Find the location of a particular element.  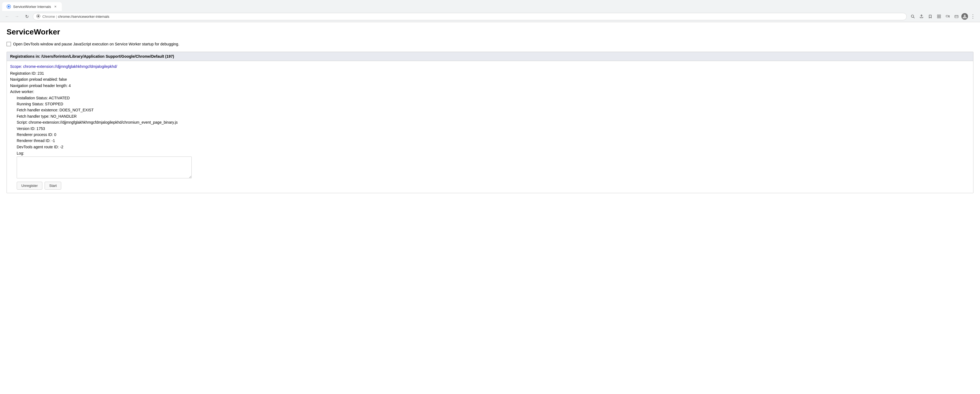

menu-button: ⋮ is located at coordinates (973, 16).